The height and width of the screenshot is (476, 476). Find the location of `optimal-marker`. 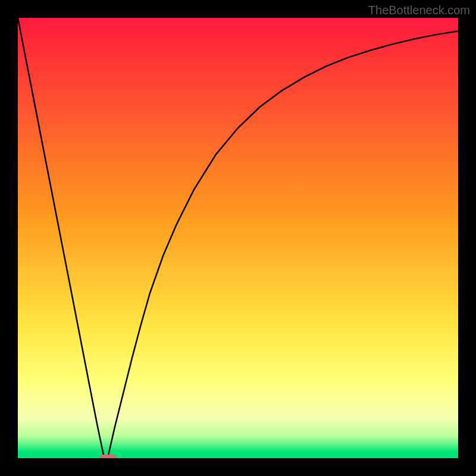

optimal-marker is located at coordinates (108, 456).